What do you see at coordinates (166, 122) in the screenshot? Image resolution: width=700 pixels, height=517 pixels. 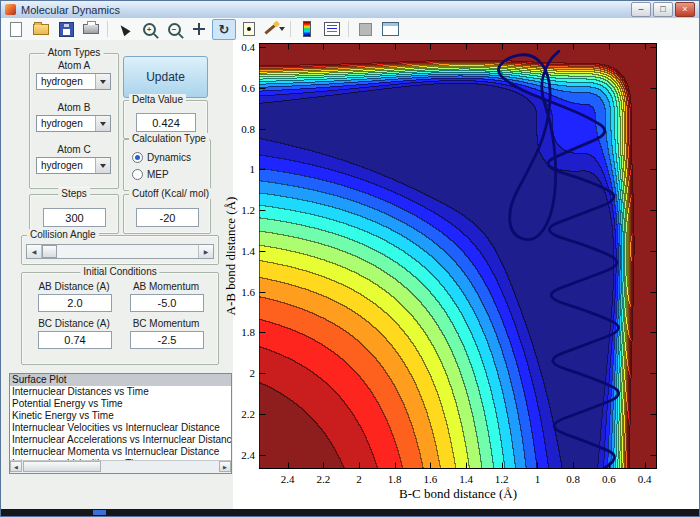 I see `delta-value-field: 0.424` at bounding box center [166, 122].